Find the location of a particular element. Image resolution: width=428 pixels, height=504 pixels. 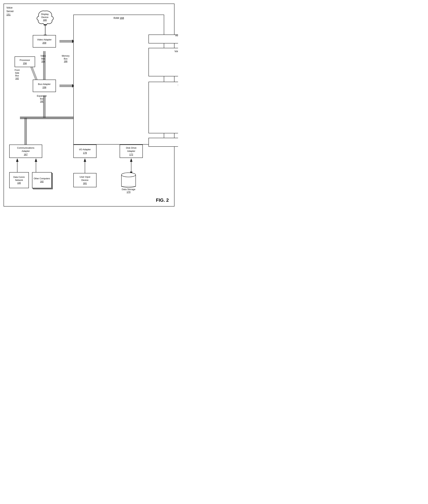

comm-adapter-box: Communications Adapter 167 is located at coordinates (26, 151).